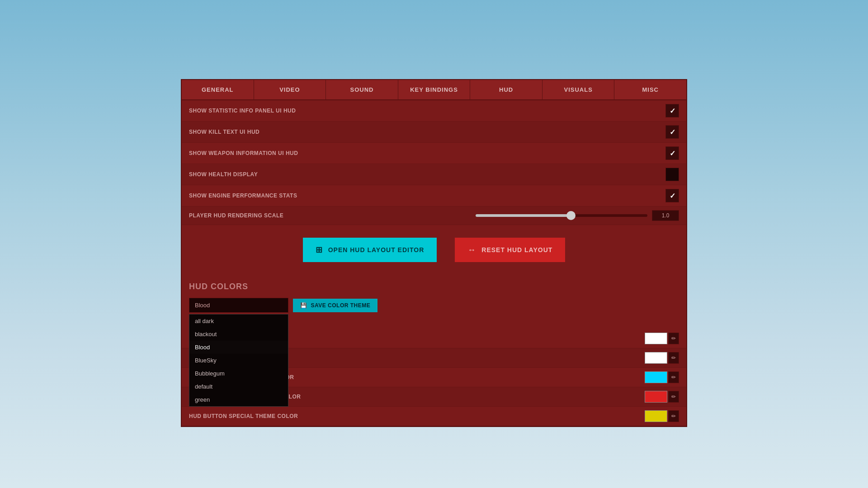 This screenshot has height=488, width=868. What do you see at coordinates (434, 90) in the screenshot?
I see `nav-tabs: GENERAL VIDEO SOUND KEY BINDINGS HUD VIS…` at bounding box center [434, 90].